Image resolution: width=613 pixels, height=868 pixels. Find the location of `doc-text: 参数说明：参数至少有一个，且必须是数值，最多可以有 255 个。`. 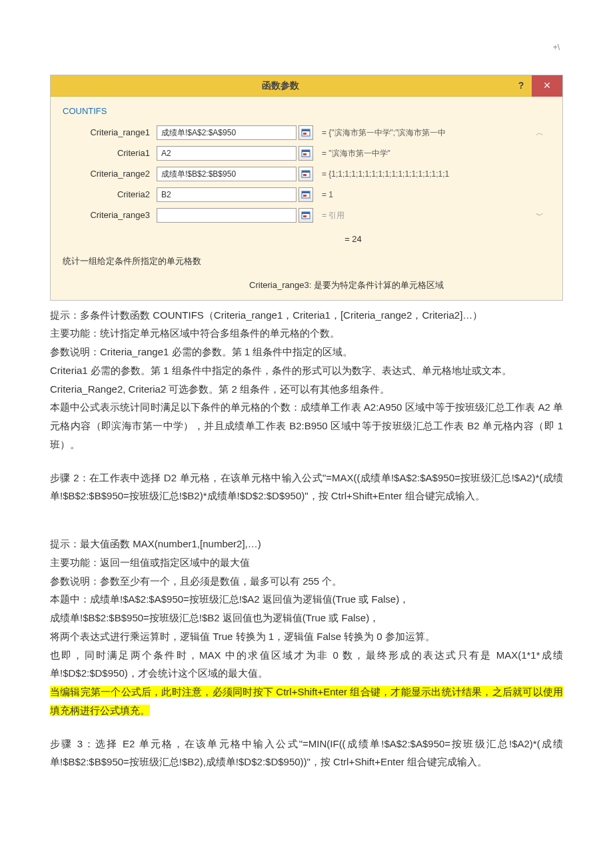

doc-text: 参数说明：参数至少有一个，且必须是数值，最多可以有 255 个。 is located at coordinates (306, 581).